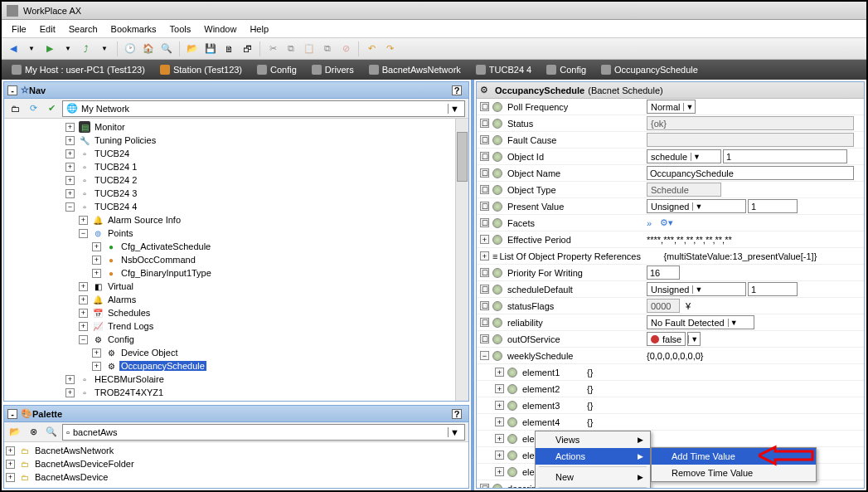  I want to click on exp-oos: ☐, so click(484, 339).